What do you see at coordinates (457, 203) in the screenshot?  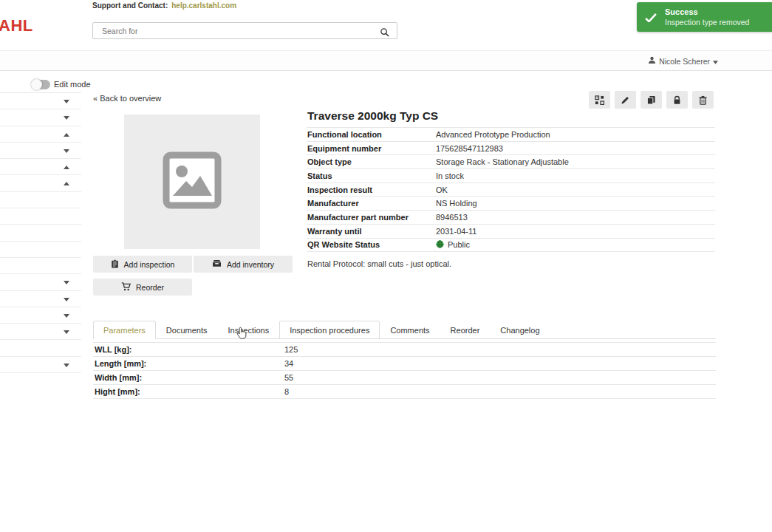 I see `detail-value: NS Holding` at bounding box center [457, 203].